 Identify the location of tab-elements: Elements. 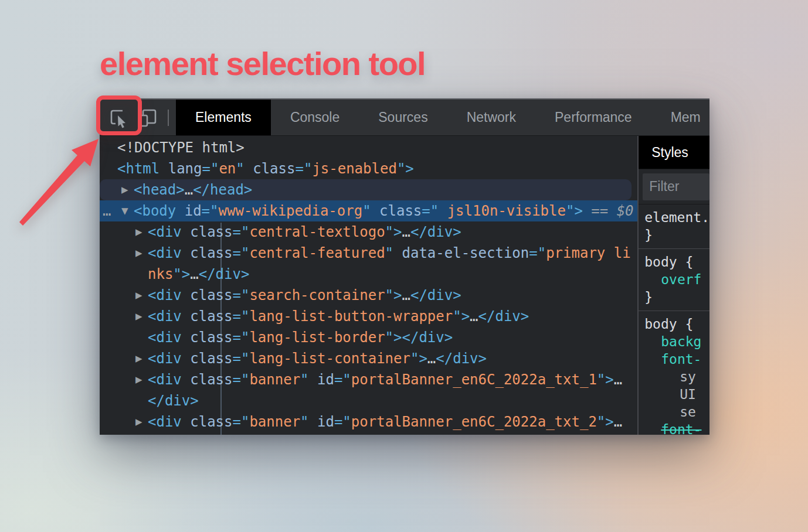
(223, 117).